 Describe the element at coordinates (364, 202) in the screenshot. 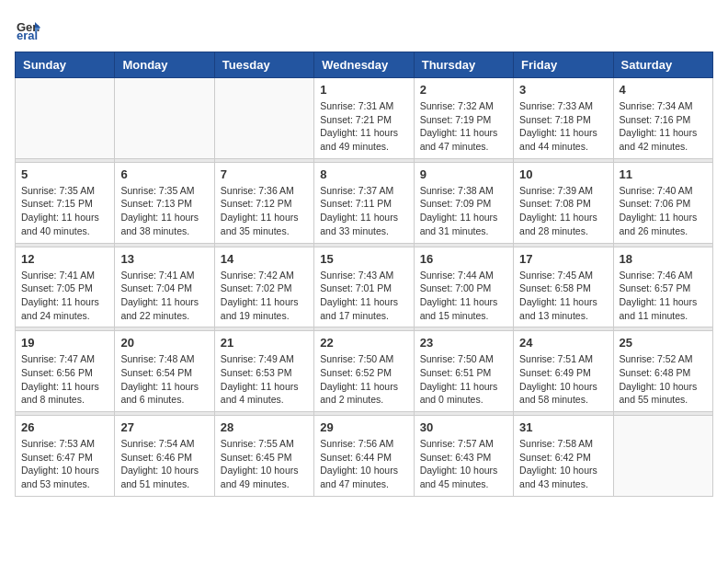

I see `calendar-week-row: 5Sunrise: 7:35 AMSunset: 7:15 PMDaylight…` at that location.